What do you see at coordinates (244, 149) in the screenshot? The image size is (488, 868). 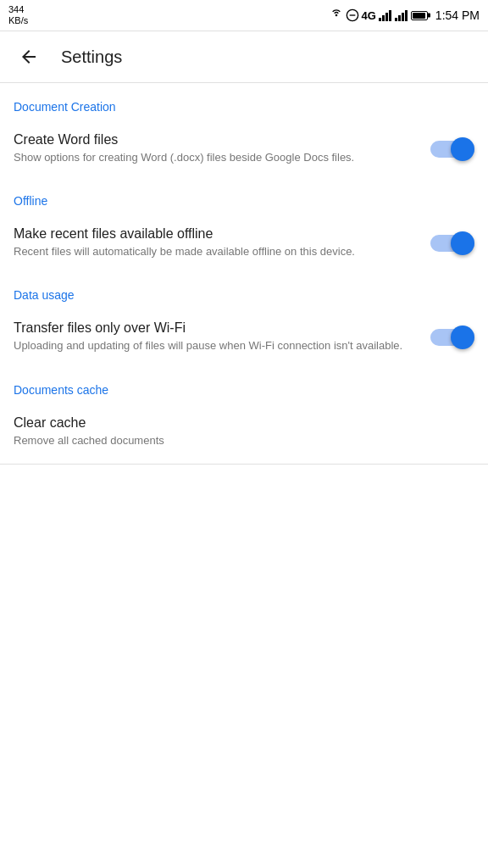 I see `setting-item-create-word-files: Create Word files Show options for creat…` at bounding box center [244, 149].